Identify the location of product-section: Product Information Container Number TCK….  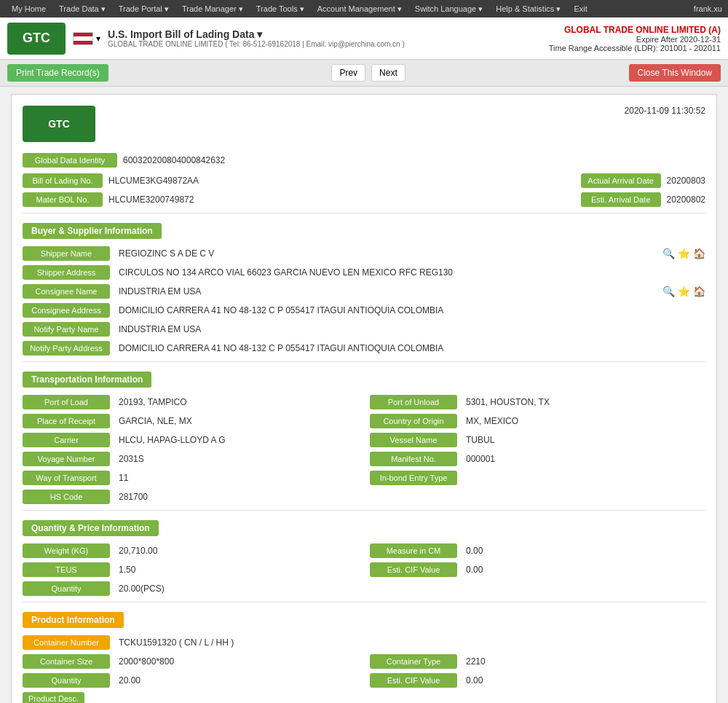
(364, 656).